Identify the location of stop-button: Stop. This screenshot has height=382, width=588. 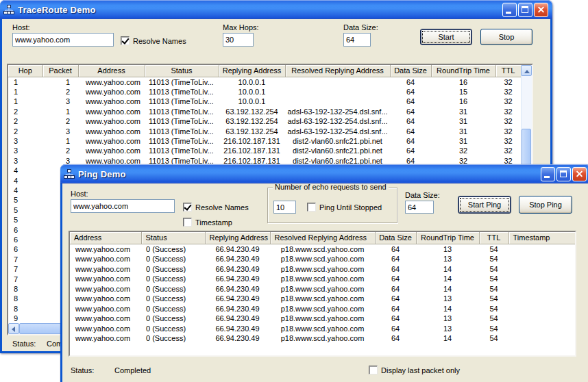
(506, 37).